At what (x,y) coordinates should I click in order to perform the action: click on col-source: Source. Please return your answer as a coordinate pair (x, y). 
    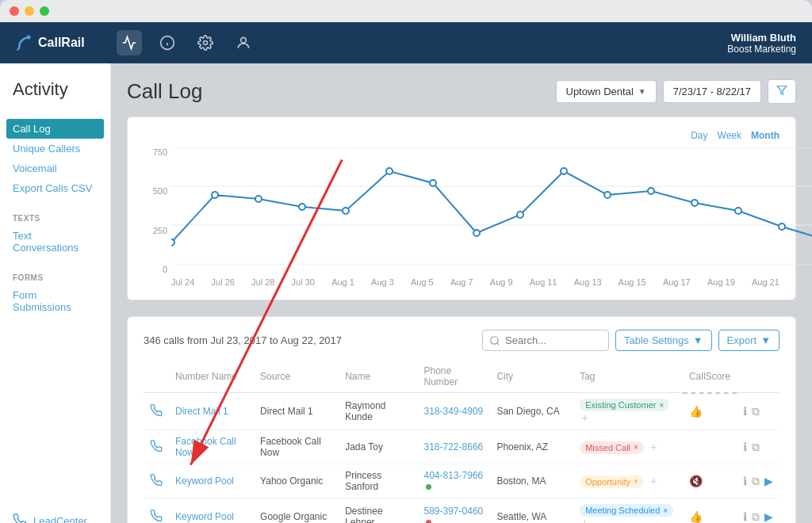
    Looking at the image, I should click on (297, 377).